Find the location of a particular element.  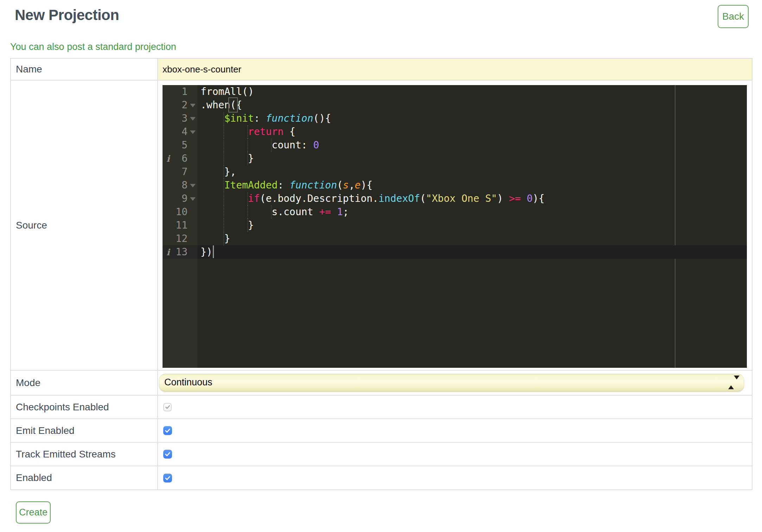

gutter-cell: 10 is located at coordinates (180, 212).